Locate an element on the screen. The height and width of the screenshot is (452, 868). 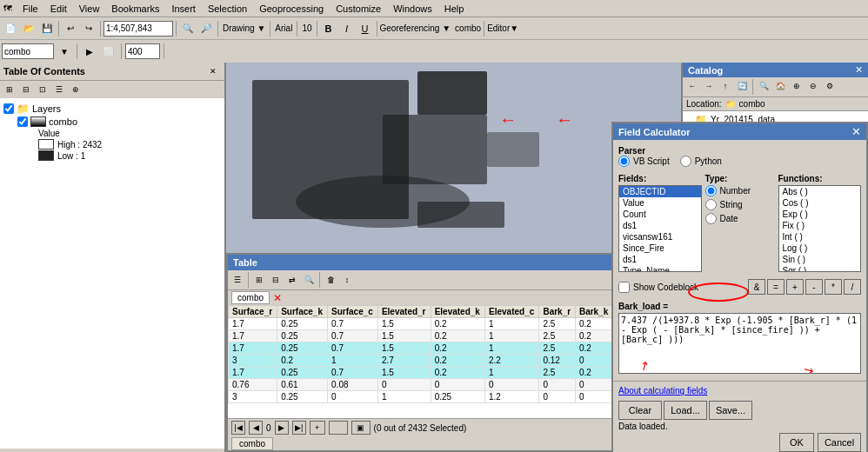
btn-eq: = is located at coordinates (776, 287).